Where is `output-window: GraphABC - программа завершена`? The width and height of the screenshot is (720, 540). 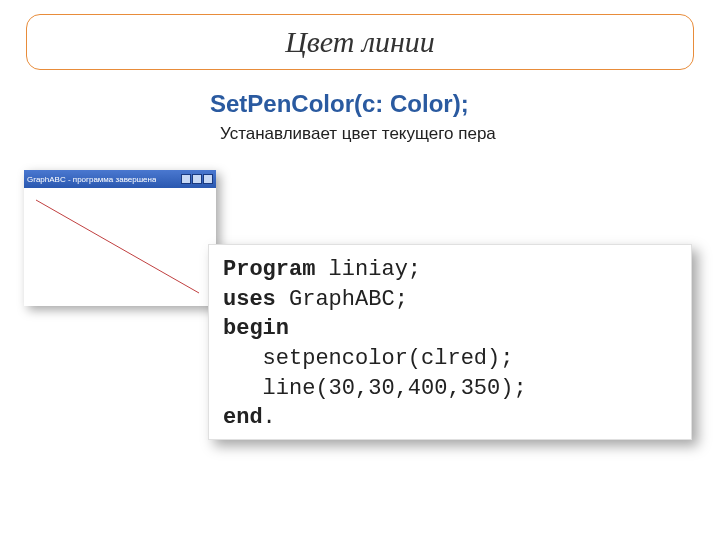 output-window: GraphABC - программа завершена is located at coordinates (120, 238).